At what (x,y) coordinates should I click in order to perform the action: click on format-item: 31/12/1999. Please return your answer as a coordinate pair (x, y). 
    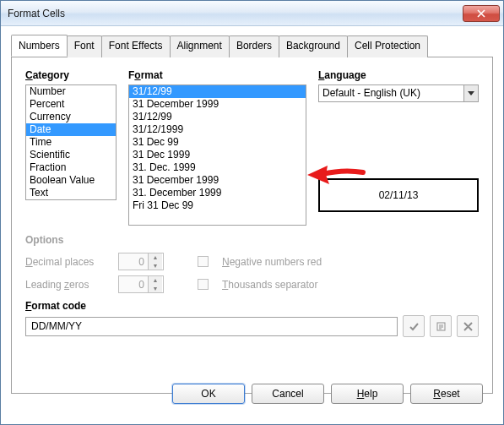
    Looking at the image, I should click on (218, 130).